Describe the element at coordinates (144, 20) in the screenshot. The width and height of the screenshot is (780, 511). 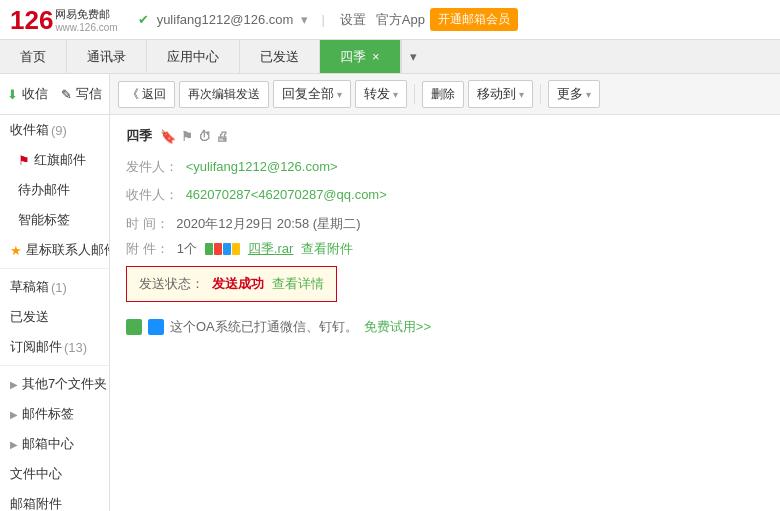
I see `verified-icon: ✔` at that location.